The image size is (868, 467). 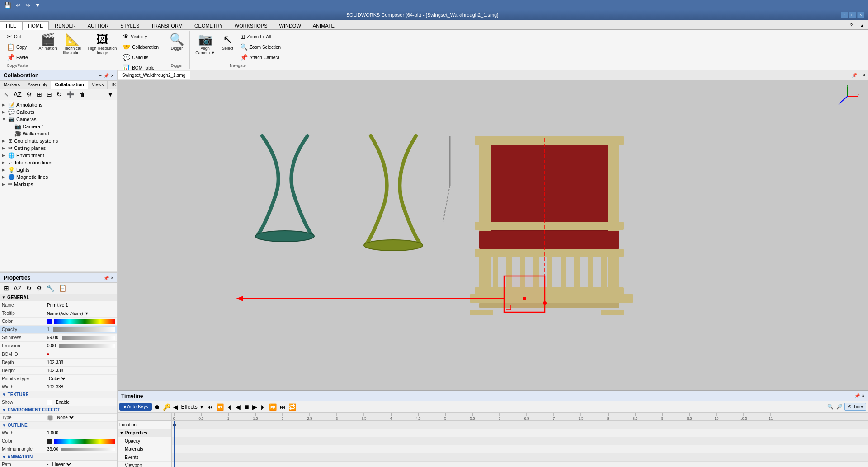 I want to click on tree-item-lights: ▶ 💡 Lights, so click(x=59, y=170).